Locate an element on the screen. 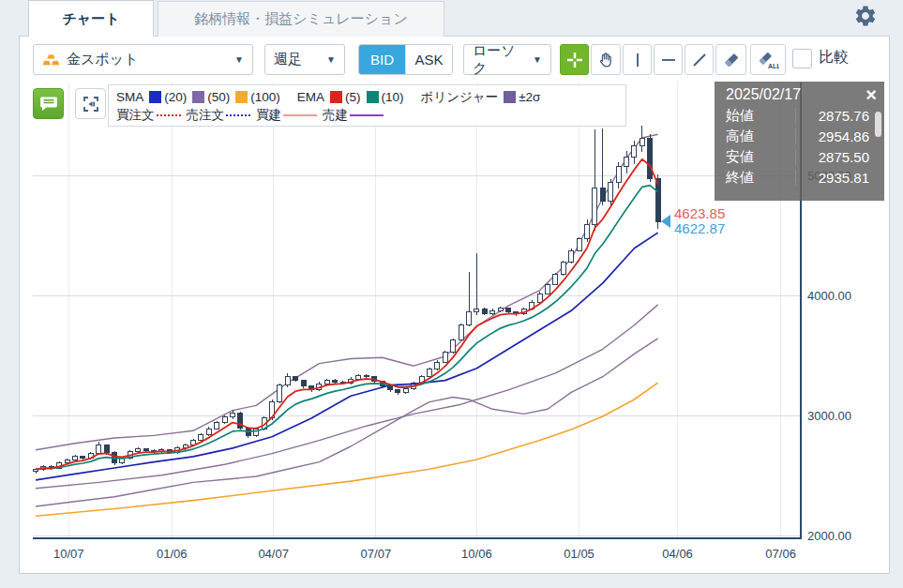 This screenshot has width=903, height=588. erase-all-tool-button: ALL is located at coordinates (768, 60).